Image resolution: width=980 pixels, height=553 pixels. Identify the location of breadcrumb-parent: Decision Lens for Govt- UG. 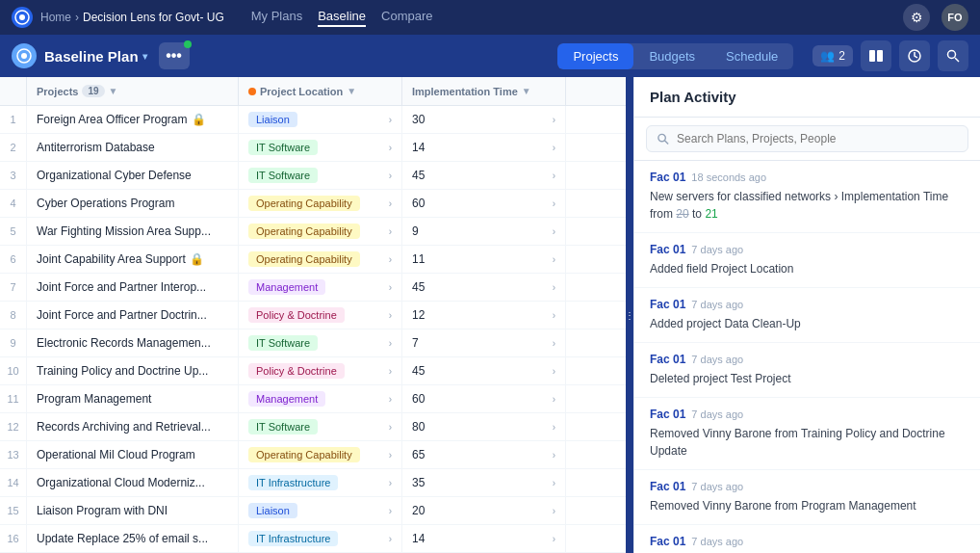
(154, 17).